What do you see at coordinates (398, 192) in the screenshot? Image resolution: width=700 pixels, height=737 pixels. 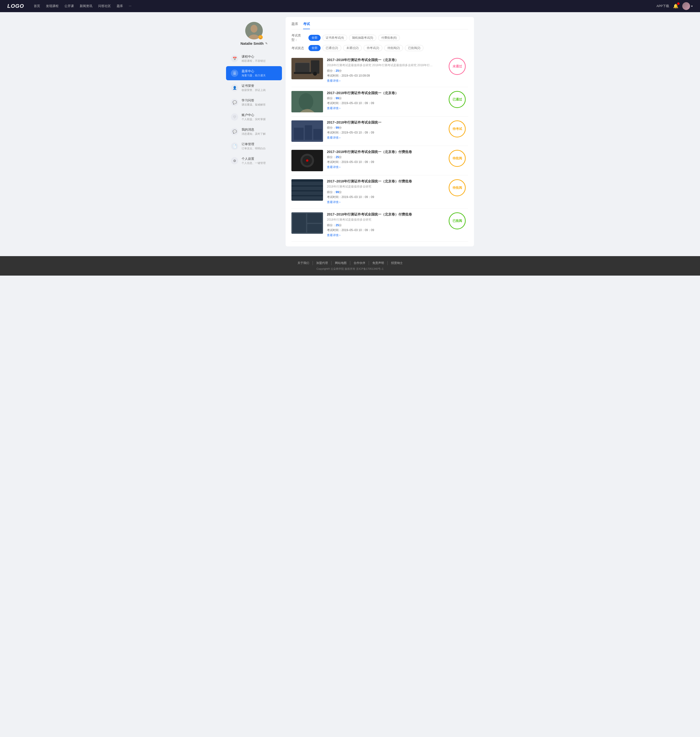 I see `exam-info: 2017–2018年行测证件考试全国统一（北京卷）付费批卷 2018年行测考试是…` at bounding box center [398, 192].